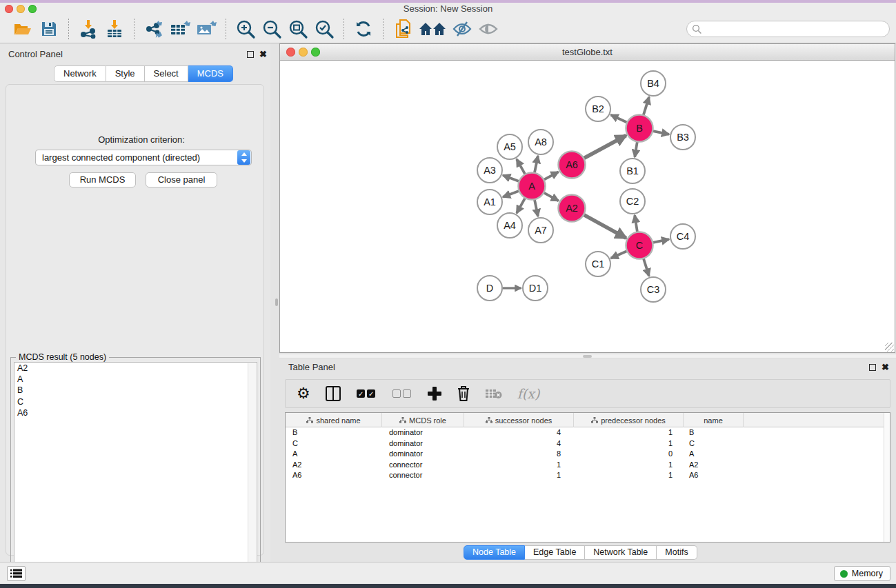 The image size is (896, 588). What do you see at coordinates (298, 29) in the screenshot?
I see `zoom-fit-icon` at bounding box center [298, 29].